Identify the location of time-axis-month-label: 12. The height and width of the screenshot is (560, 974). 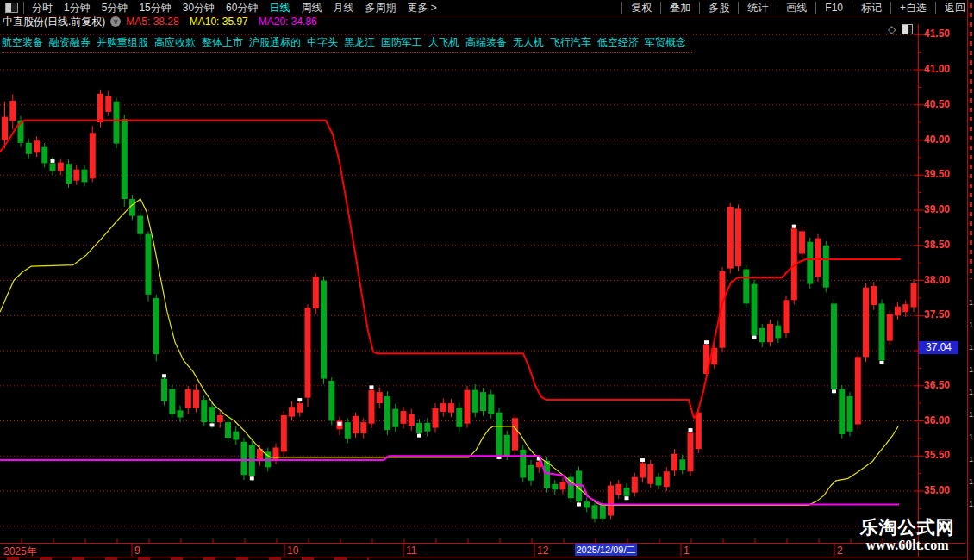
(543, 551).